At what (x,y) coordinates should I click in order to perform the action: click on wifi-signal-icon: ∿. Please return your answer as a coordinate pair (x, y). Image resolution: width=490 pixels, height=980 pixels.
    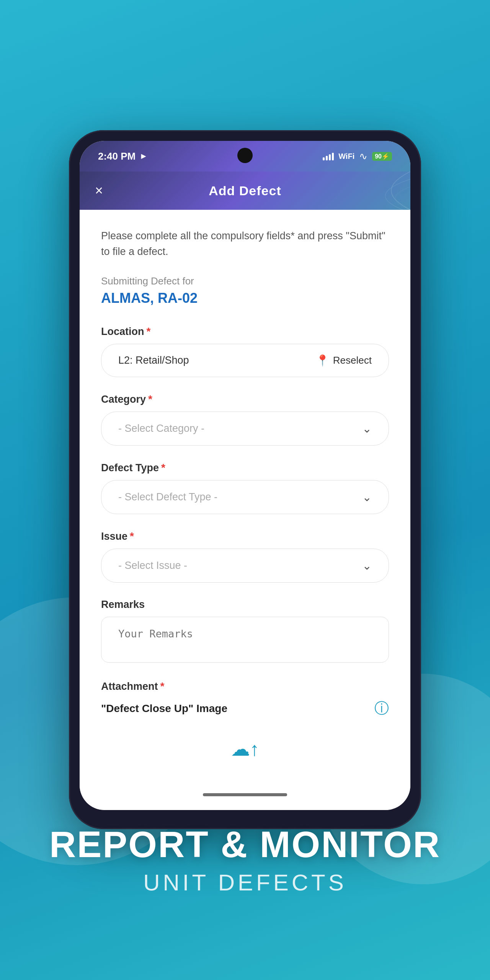
    Looking at the image, I should click on (363, 156).